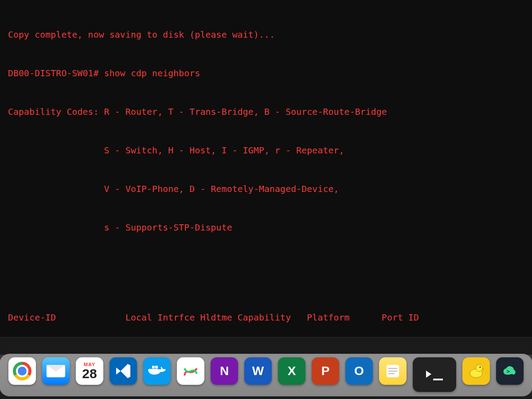 The height and width of the screenshot is (399, 532). I want to click on dock-app-termius: >_, so click(510, 371).